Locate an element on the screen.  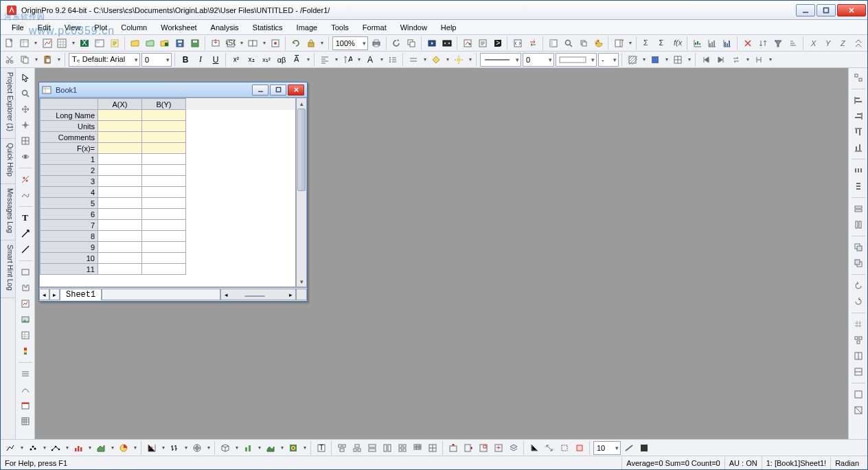
sort-asc-button is located at coordinates (793, 43).